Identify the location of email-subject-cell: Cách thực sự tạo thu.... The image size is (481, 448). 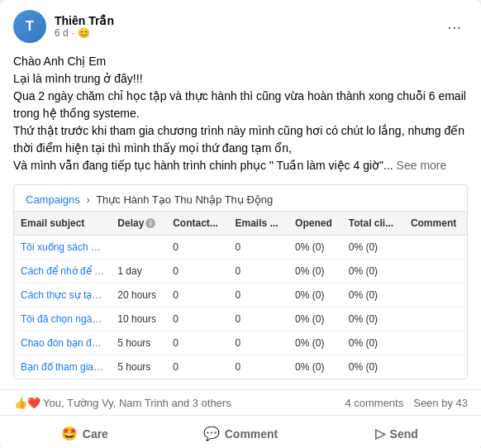
(63, 296).